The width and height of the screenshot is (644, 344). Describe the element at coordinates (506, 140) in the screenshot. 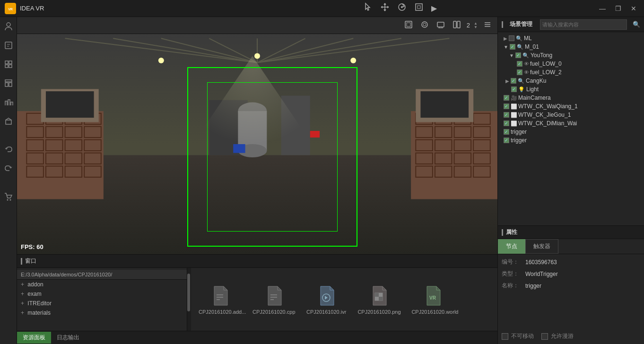

I see `check-trig2: ✓` at that location.